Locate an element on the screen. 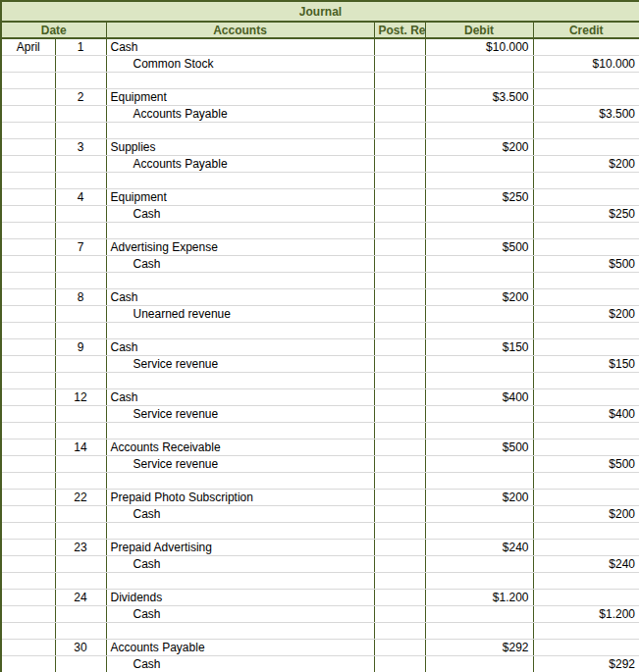 This screenshot has height=672, width=639. cell-month: April is located at coordinates (27, 47).